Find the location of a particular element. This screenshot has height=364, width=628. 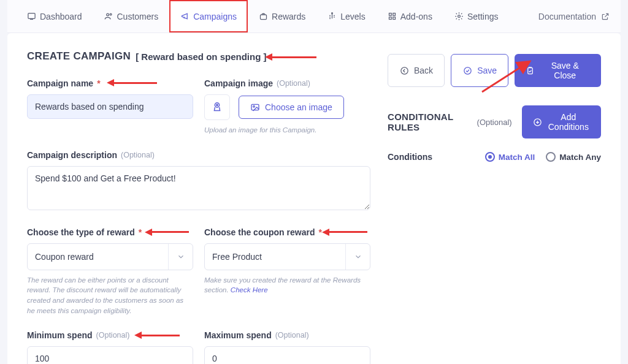

check-here-link: Check Here is located at coordinates (249, 290).